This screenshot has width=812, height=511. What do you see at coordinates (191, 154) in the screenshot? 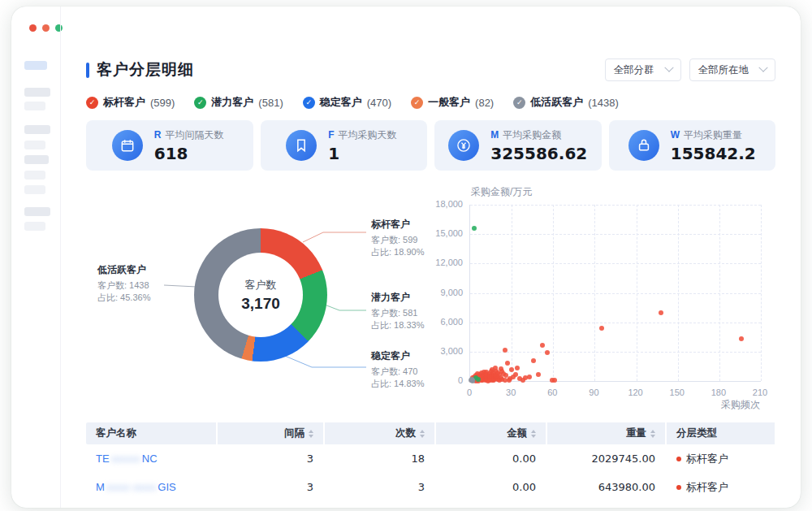
I see `kpi-value: 618` at bounding box center [191, 154].